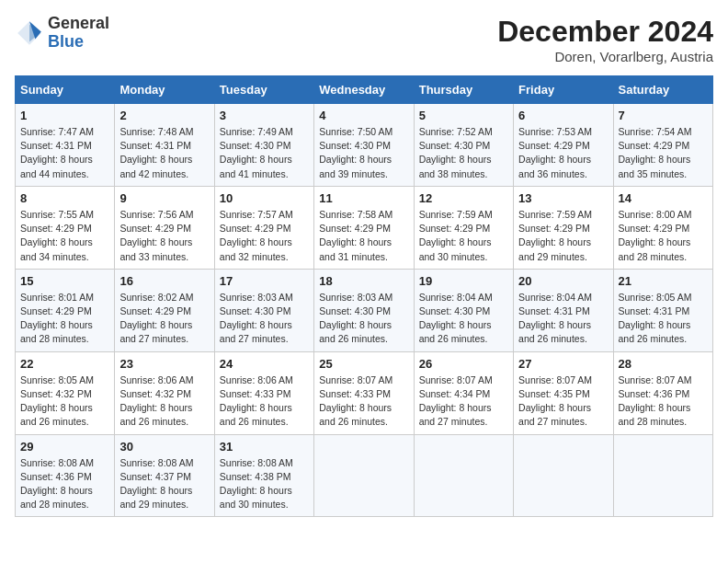 This screenshot has height=563, width=728. I want to click on logo-text: General Blue, so click(79, 33).